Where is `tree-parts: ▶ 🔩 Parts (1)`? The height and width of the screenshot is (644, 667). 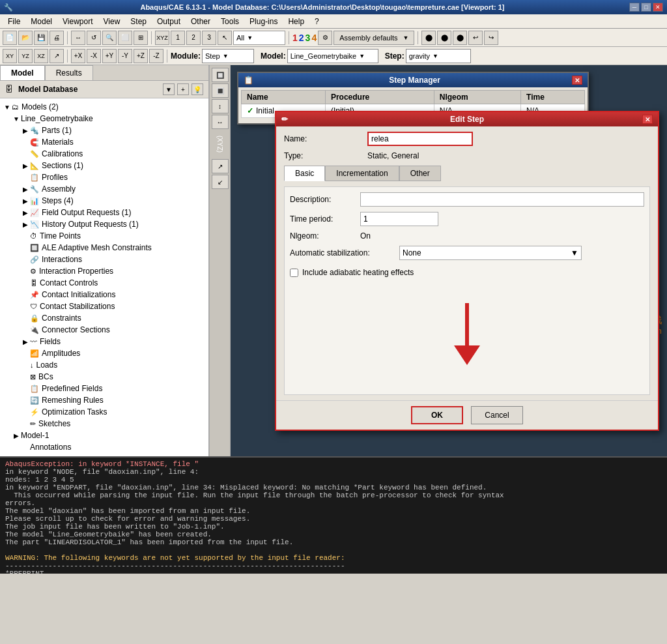
tree-parts: ▶ 🔩 Parts (1) is located at coordinates (104, 130).